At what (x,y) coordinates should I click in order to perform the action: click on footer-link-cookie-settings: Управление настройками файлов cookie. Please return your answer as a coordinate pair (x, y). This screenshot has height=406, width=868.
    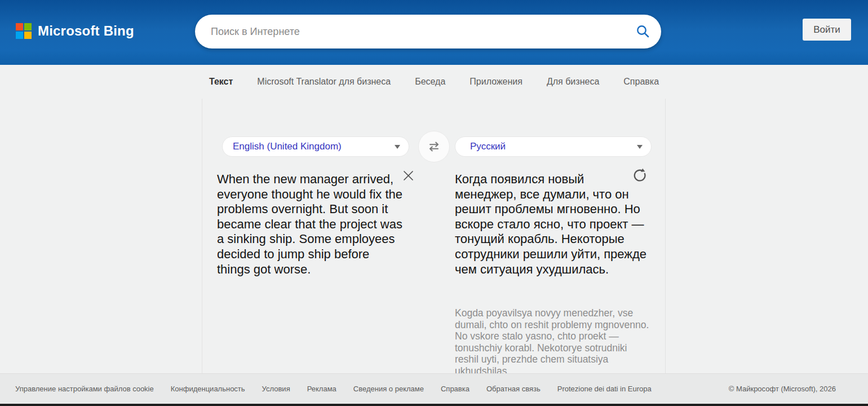
    Looking at the image, I should click on (85, 389).